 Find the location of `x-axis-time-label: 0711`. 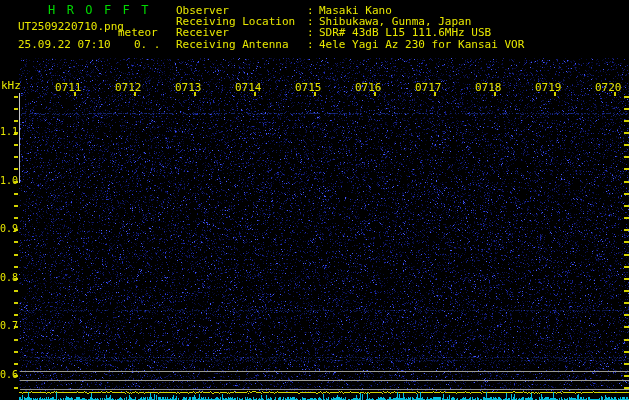

x-axis-time-label: 0711 is located at coordinates (68, 88).